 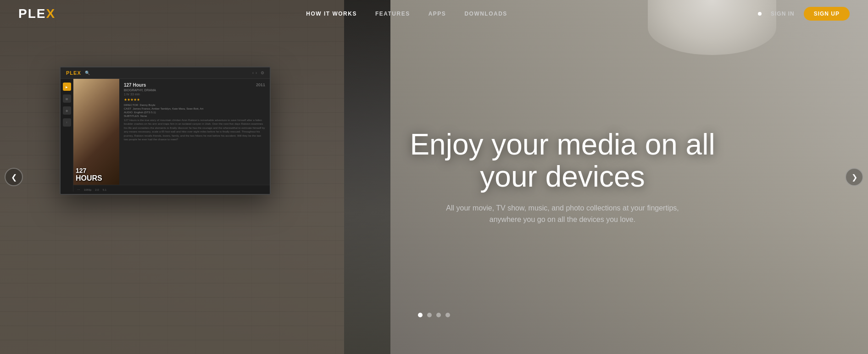 What do you see at coordinates (67, 111) in the screenshot?
I see `sidebar-settings-icon: ⚙` at bounding box center [67, 111].